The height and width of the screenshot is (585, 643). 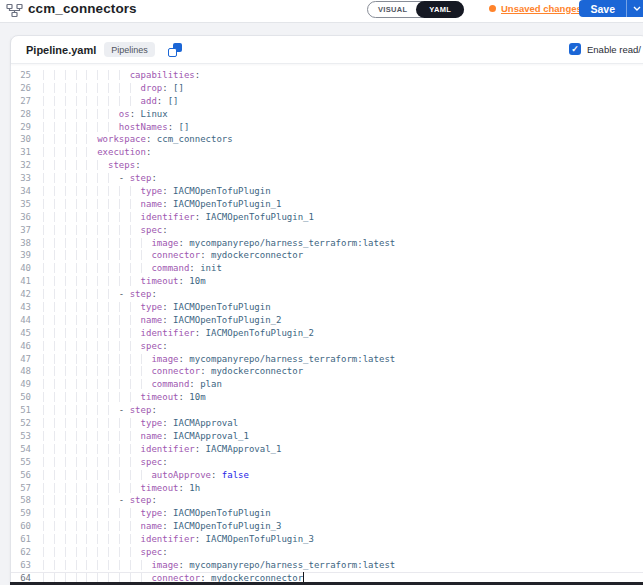 What do you see at coordinates (327, 488) in the screenshot?
I see `code-line: 57 timeout: 1h` at bounding box center [327, 488].